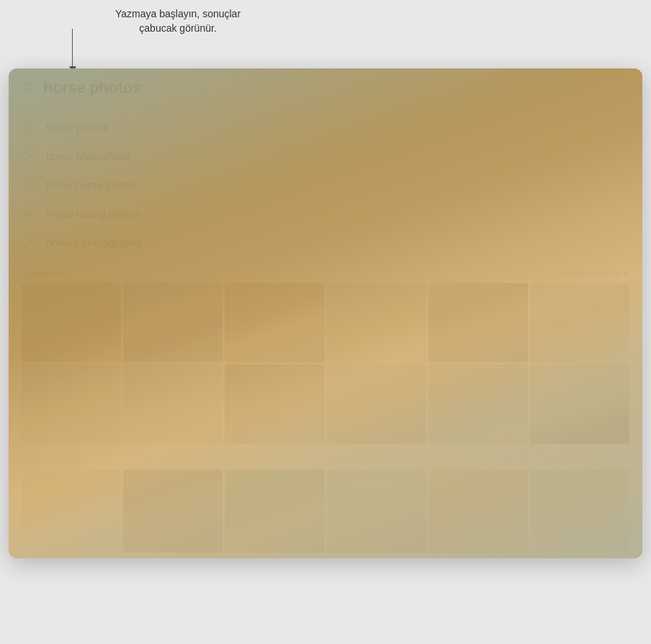  Describe the element at coordinates (178, 29) in the screenshot. I see `tooltip-line2: çabucak görünür.` at that location.